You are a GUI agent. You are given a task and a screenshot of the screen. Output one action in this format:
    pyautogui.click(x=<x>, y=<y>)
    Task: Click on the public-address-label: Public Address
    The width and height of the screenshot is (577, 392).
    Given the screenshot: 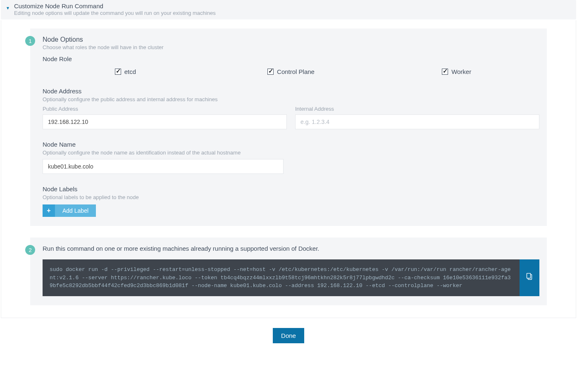 What is the action you would take?
    pyautogui.click(x=165, y=109)
    